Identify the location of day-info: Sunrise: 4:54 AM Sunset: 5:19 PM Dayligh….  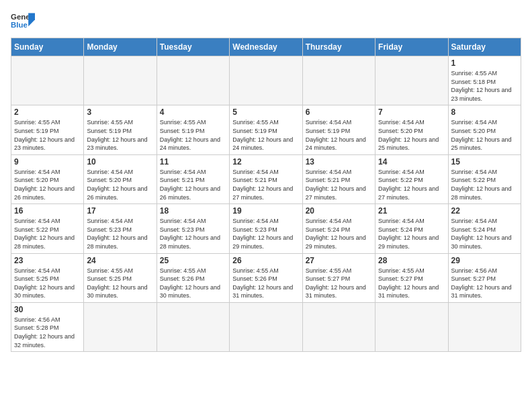
(339, 135).